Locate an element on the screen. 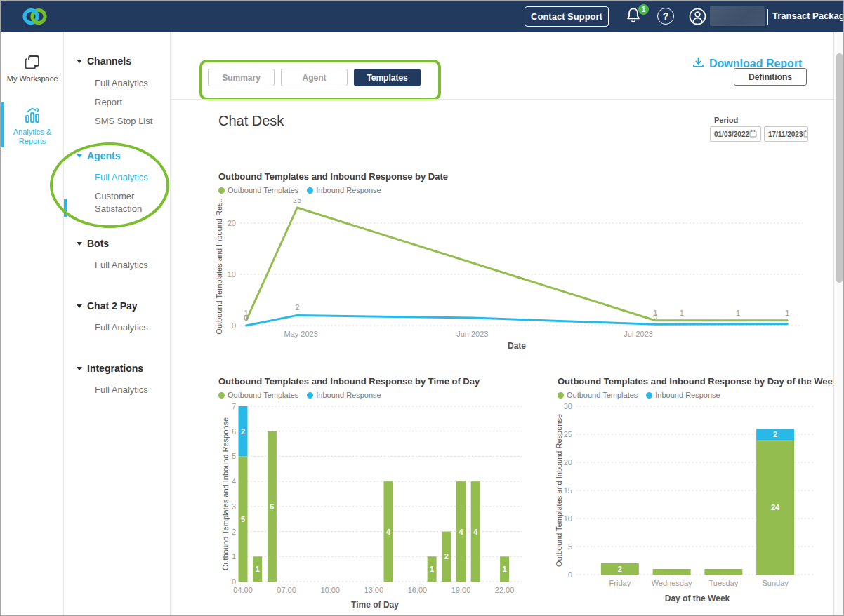  navbar-divider is located at coordinates (768, 17).